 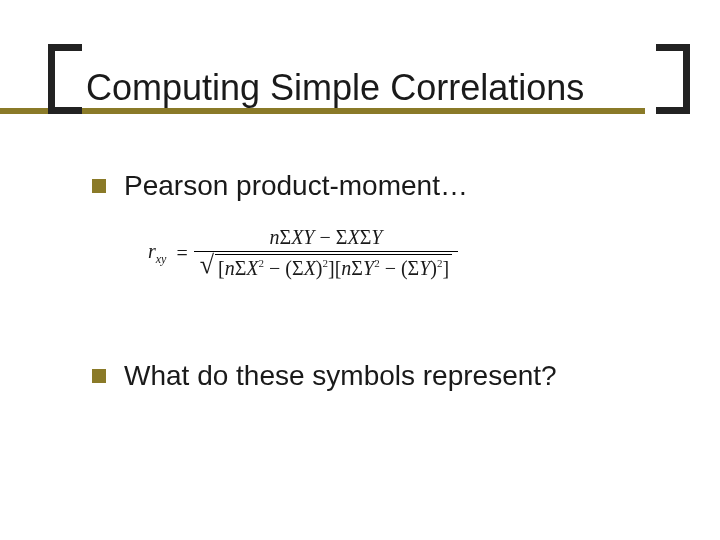 I want to click on formula-eq: =, so click(x=182, y=254).